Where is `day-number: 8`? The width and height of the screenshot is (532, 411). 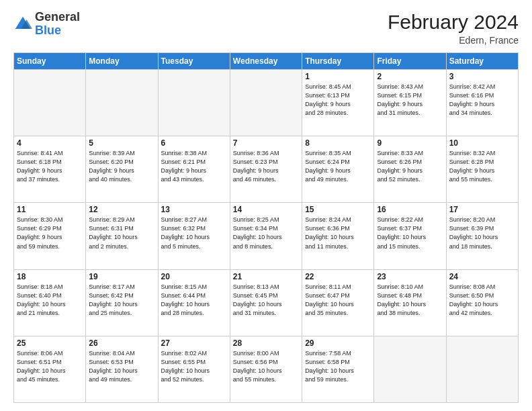 day-number: 8 is located at coordinates (338, 143).